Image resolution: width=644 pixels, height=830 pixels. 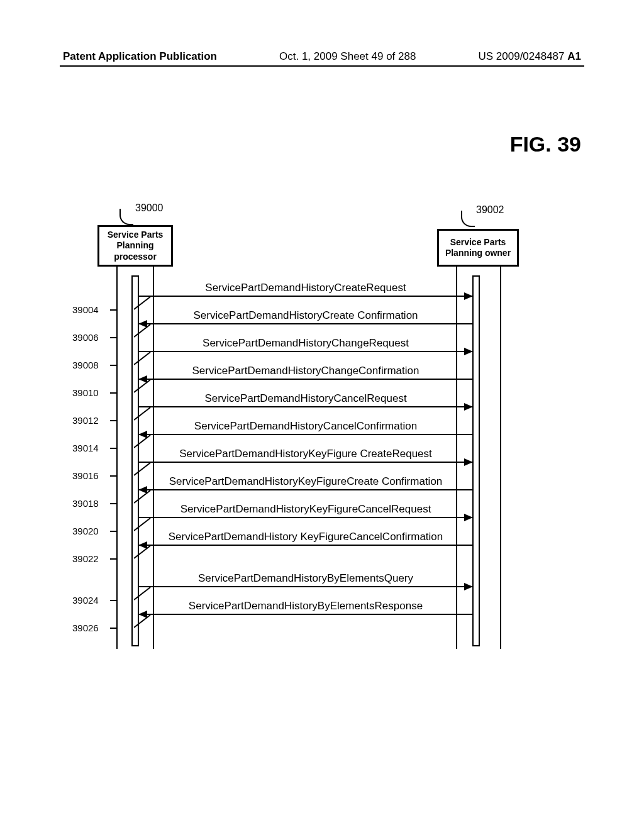 I want to click on lifeline-right-b, so click(x=501, y=458).